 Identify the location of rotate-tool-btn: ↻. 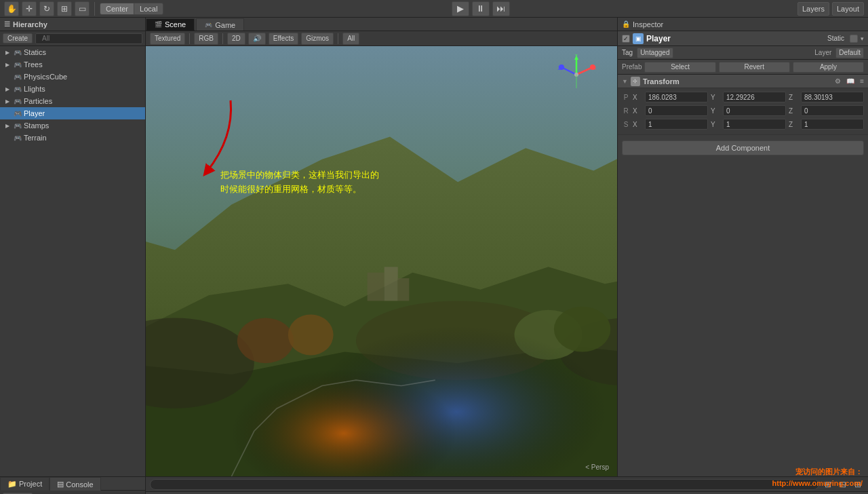
(47, 9).